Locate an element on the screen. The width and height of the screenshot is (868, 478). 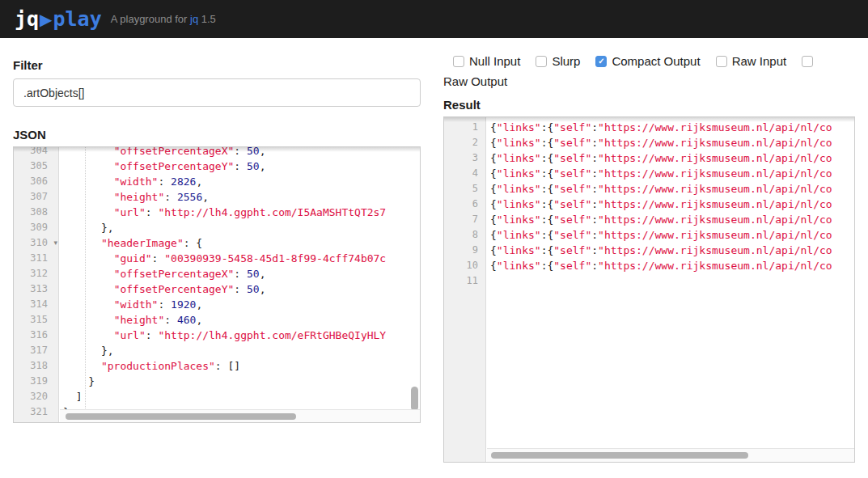
option-label-null-input: Null Input is located at coordinates (495, 61).